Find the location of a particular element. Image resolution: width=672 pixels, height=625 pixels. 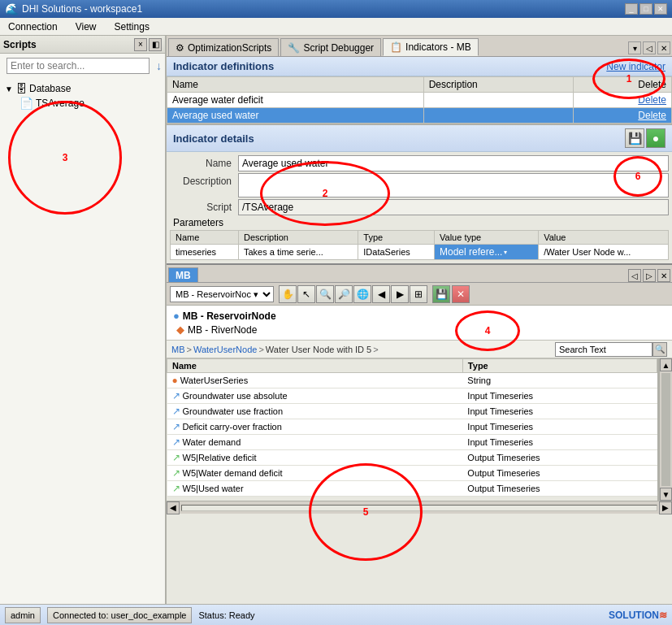

tab-script-debugger: 🔧 Script Debugger is located at coordinates (331, 47).